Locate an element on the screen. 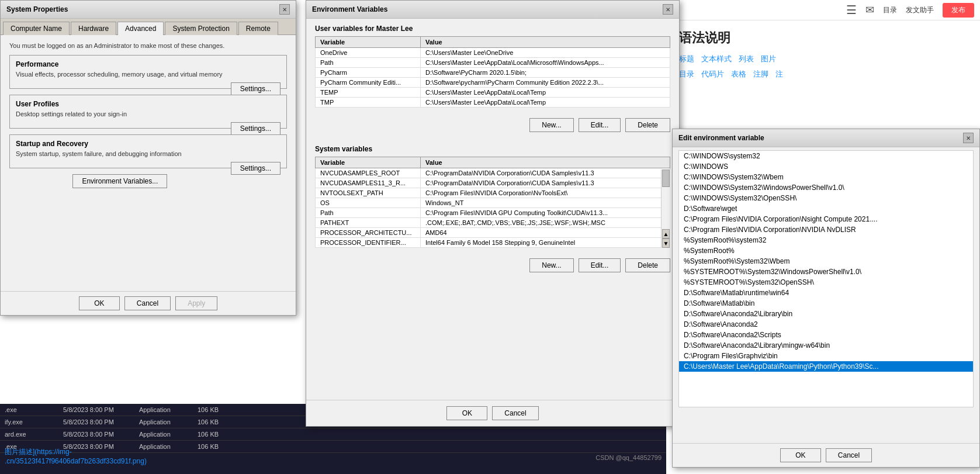 The width and height of the screenshot is (980, 474). sys-var-row: PROCESSOR_ARCHITECTU...AMD64 is located at coordinates (493, 233).